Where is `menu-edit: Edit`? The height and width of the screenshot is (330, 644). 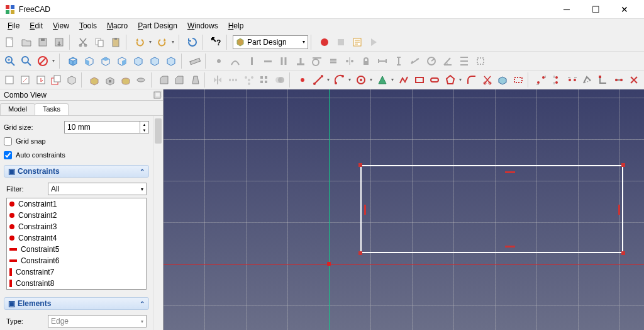
menu-edit: Edit is located at coordinates (36, 26).